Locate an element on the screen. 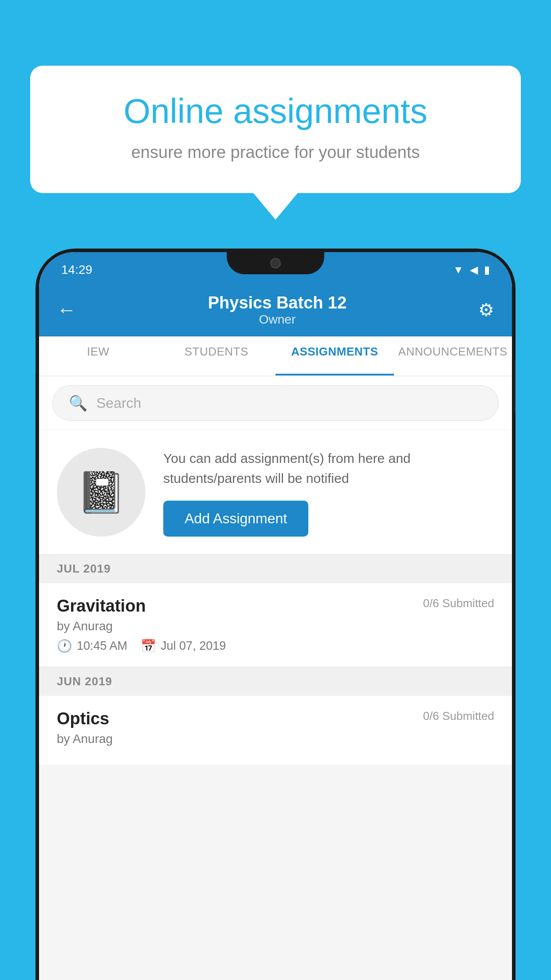 This screenshot has height=980, width=551. app-bar-title: Physics Batch 12 is located at coordinates (278, 303).